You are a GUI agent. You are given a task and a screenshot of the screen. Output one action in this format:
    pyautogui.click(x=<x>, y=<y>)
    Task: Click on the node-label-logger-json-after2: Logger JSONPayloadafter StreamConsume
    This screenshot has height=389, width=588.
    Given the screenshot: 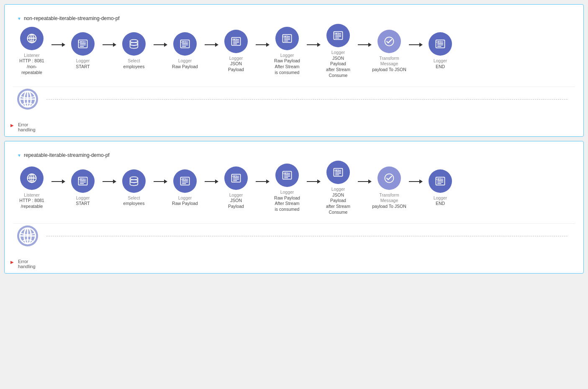 What is the action you would take?
    pyautogui.click(x=338, y=201)
    